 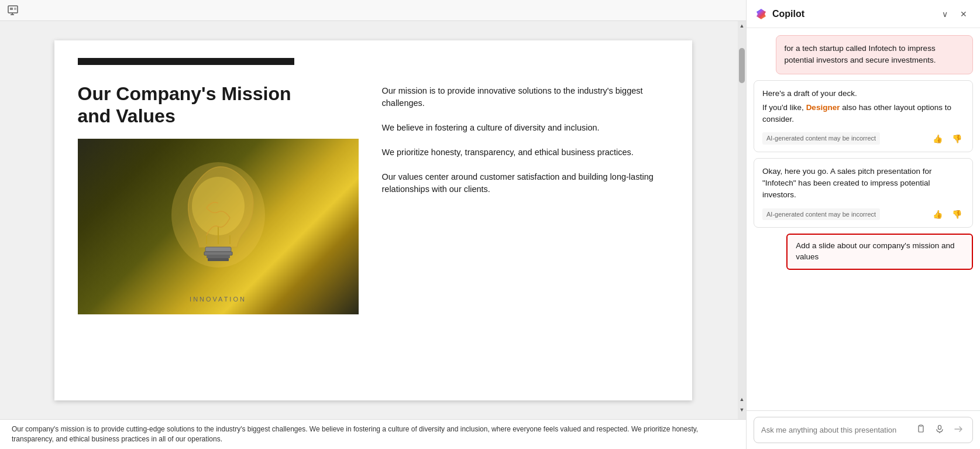 What do you see at coordinates (218, 227) in the screenshot?
I see `slide-image: INNOVATION` at bounding box center [218, 227].